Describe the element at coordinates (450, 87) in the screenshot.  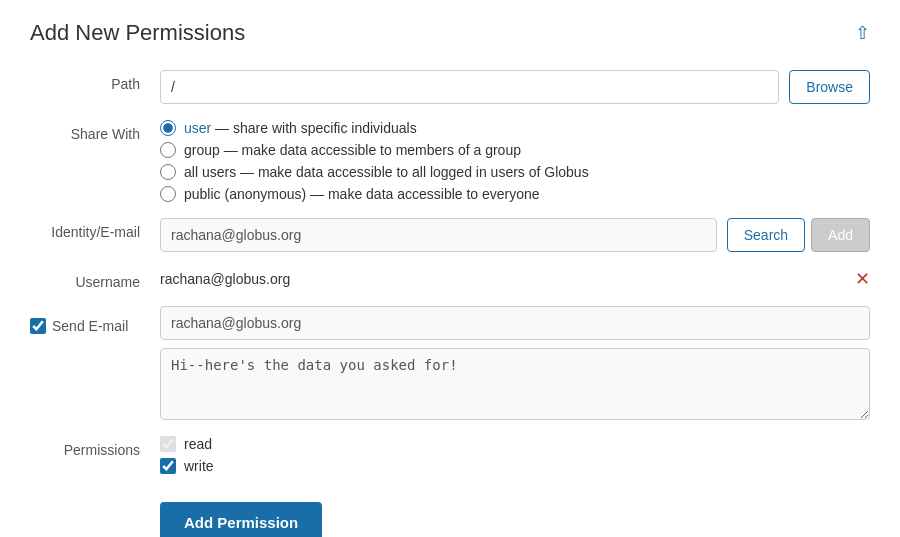
I see `path-row: Path Browse` at that location.